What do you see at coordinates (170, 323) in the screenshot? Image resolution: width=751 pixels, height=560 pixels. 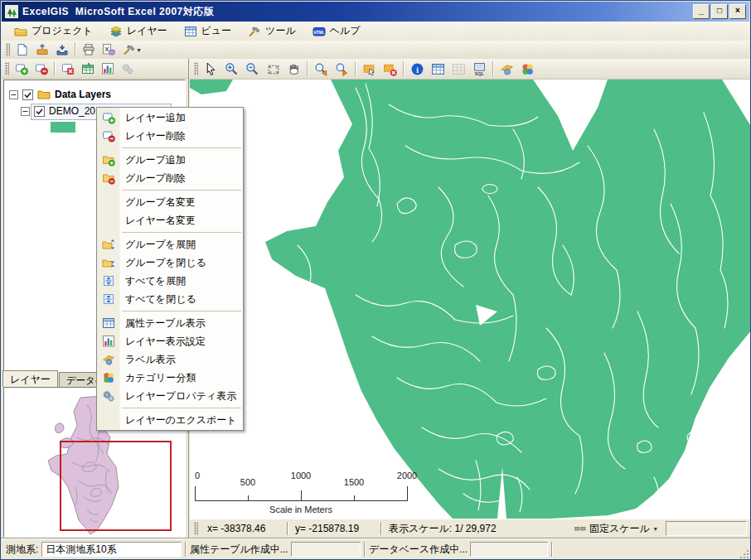 I see `menu-item-attribute-table: 属性テーブル表示` at bounding box center [170, 323].